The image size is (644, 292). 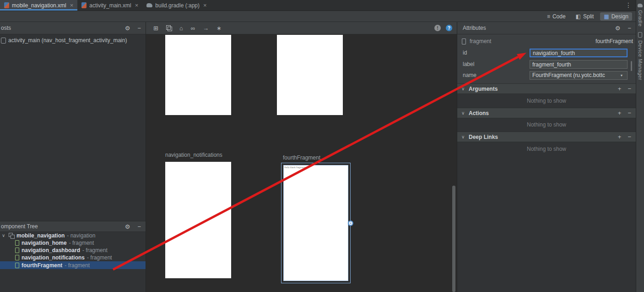 What do you see at coordinates (616, 17) in the screenshot?
I see `design-mode-button: ▦ Design` at bounding box center [616, 17].